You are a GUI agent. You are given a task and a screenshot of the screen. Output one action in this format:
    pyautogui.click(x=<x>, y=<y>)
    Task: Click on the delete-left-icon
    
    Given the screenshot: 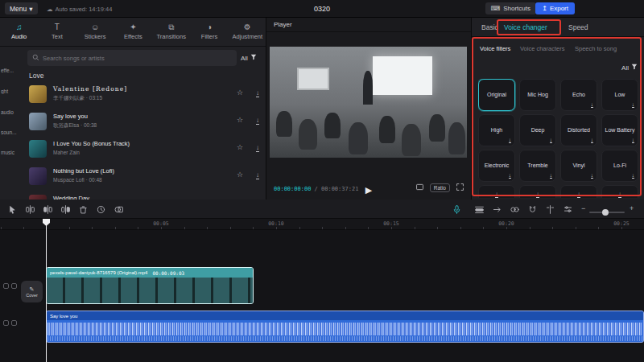 What is the action you would take?
    pyautogui.click(x=47, y=209)
    